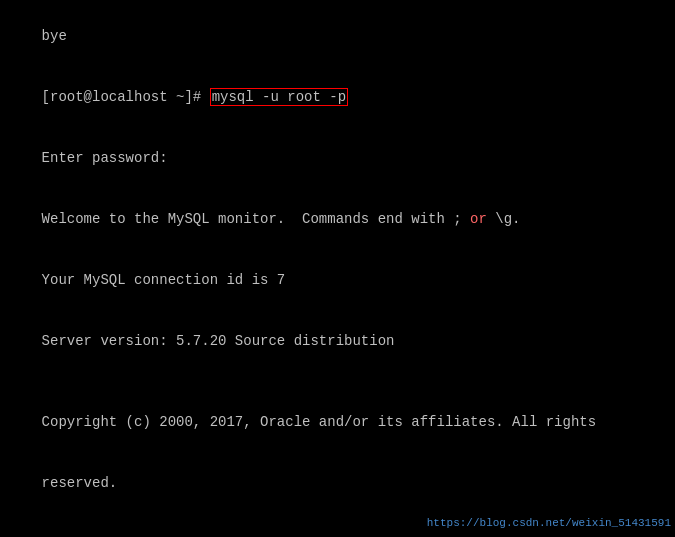  Describe the element at coordinates (549, 523) in the screenshot. I see `watermark: https://blog.csdn.net/weixin_51431591` at that location.